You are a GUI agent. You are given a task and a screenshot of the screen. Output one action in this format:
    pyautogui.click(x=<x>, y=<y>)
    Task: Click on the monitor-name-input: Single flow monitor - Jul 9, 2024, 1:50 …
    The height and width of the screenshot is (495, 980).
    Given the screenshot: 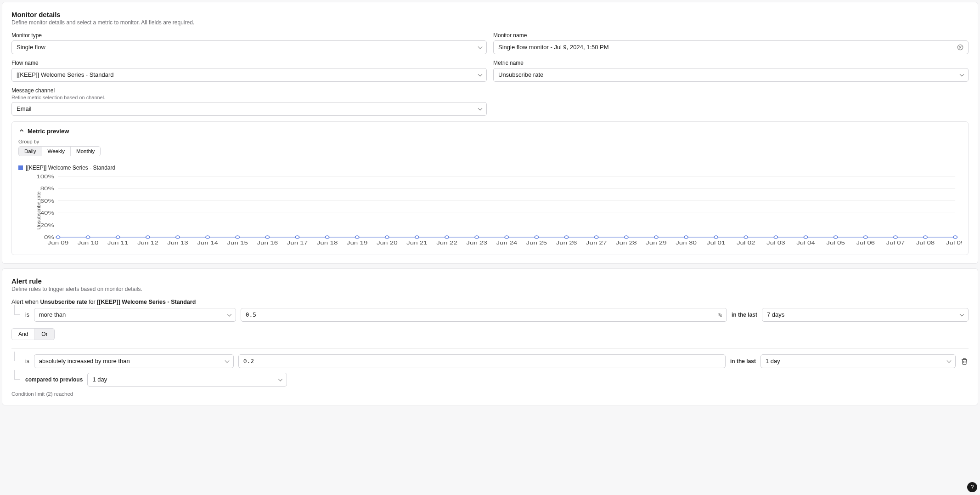 What is the action you would take?
    pyautogui.click(x=731, y=47)
    